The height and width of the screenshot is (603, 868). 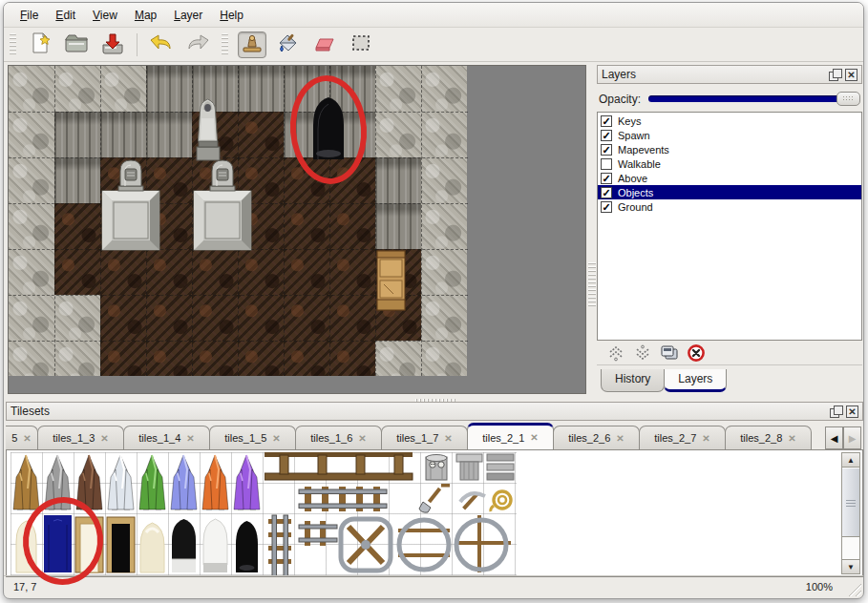 What do you see at coordinates (851, 460) in the screenshot?
I see `scroll-up-icon: ▲` at bounding box center [851, 460].